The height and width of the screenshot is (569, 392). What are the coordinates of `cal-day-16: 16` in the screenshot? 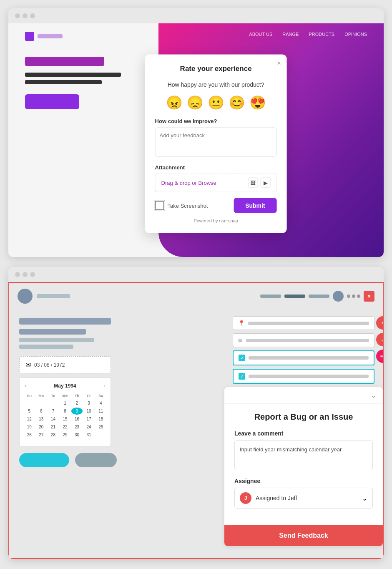 It's located at (77, 419).